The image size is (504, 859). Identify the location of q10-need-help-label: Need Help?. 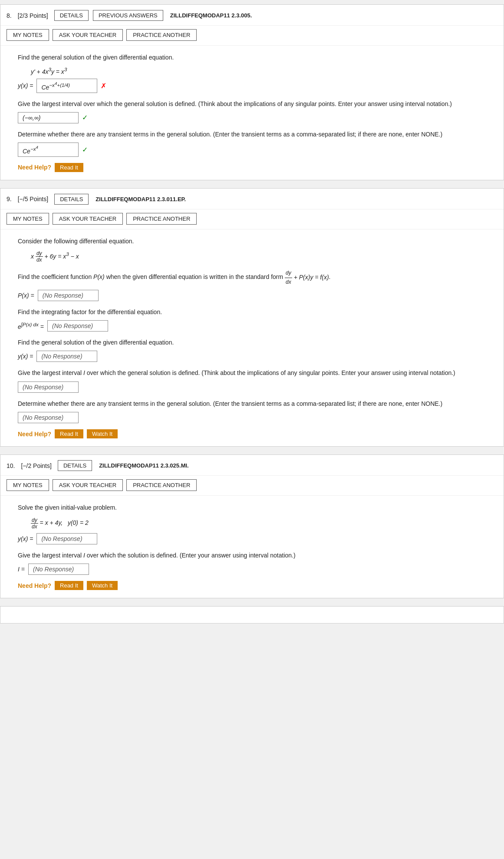
(35, 586).